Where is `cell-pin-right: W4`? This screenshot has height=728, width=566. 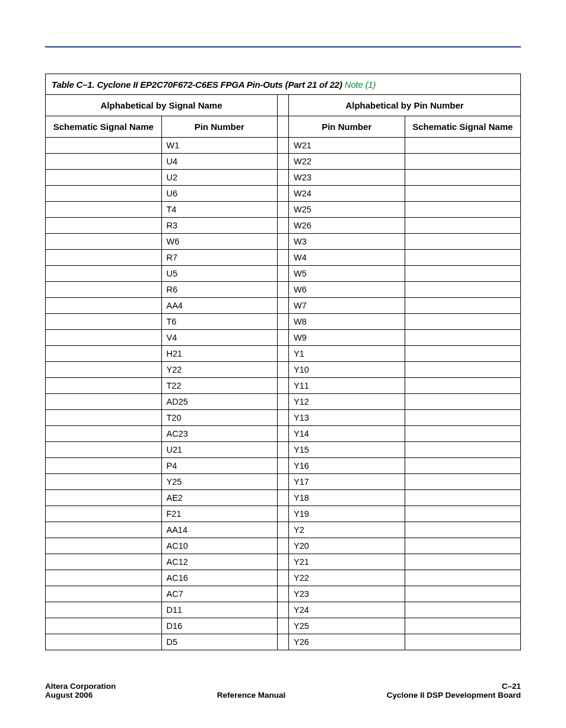 cell-pin-right: W4 is located at coordinates (347, 257).